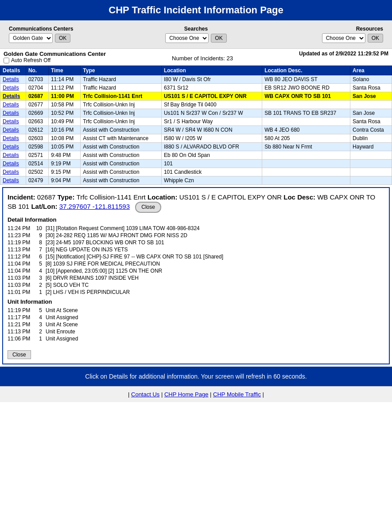 The height and width of the screenshot is (532, 392). What do you see at coordinates (196, 164) in the screenshot?
I see `table-row: Details025149:19 PMAssist with Construct…` at bounding box center [196, 164].